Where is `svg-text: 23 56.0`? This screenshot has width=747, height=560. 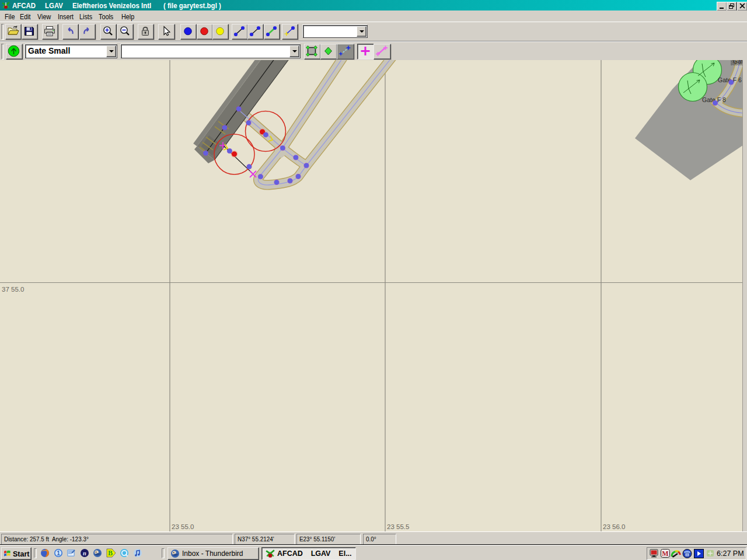
svg-text: 23 56.0 is located at coordinates (614, 527).